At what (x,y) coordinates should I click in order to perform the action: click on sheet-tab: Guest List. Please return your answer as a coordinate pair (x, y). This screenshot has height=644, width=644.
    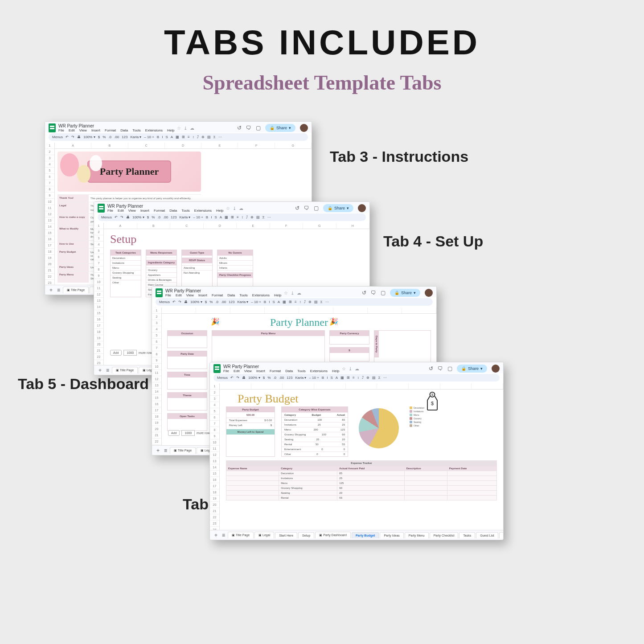
    Looking at the image, I should click on (487, 535).